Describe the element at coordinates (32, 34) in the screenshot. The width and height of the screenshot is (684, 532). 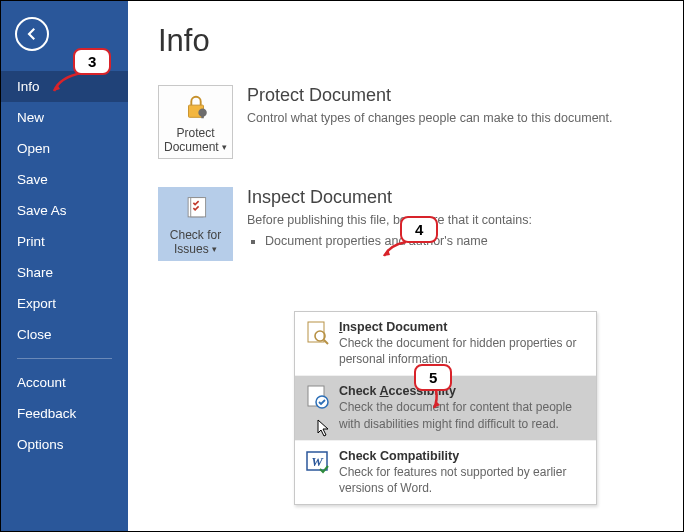
I see `arrow-left-icon` at that location.